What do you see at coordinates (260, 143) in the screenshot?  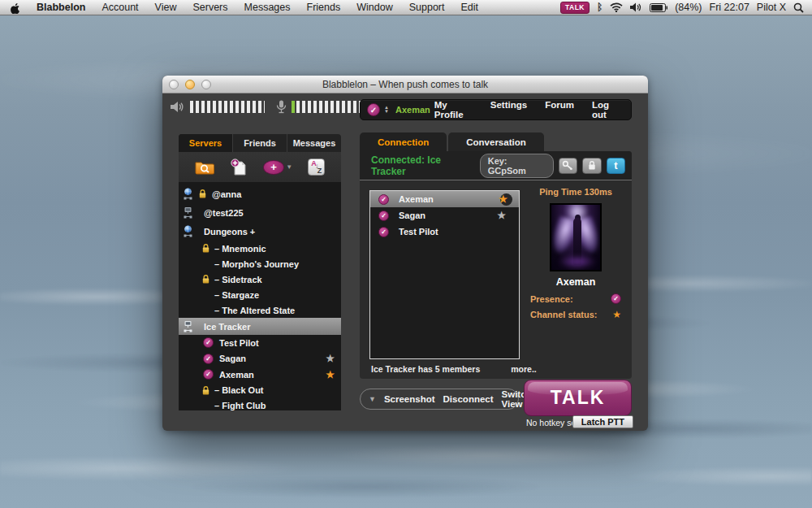 I see `tab-friends: Friends` at bounding box center [260, 143].